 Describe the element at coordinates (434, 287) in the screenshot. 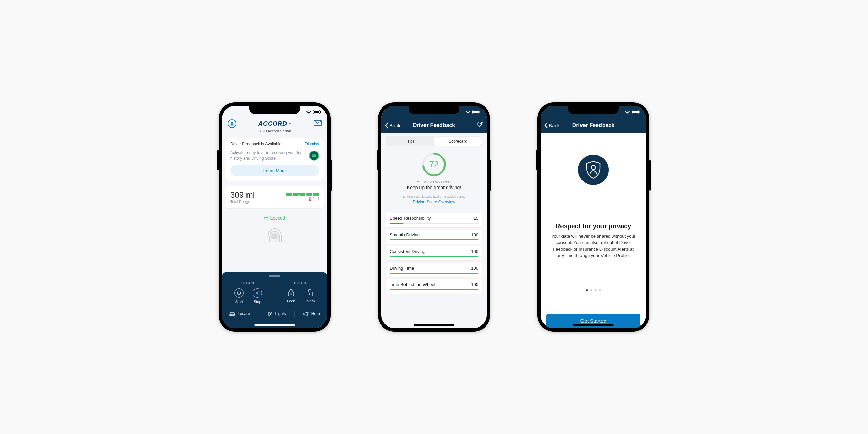

I see `metric-row: Time Behind the Wheel100` at that location.